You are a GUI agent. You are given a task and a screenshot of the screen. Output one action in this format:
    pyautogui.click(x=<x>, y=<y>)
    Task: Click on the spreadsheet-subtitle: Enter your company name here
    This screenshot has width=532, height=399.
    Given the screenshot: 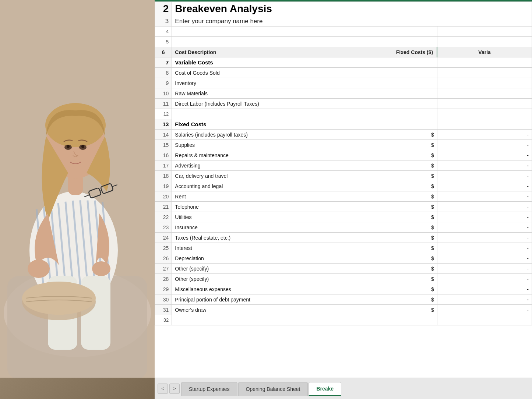 What is the action you would take?
    pyautogui.click(x=352, y=21)
    